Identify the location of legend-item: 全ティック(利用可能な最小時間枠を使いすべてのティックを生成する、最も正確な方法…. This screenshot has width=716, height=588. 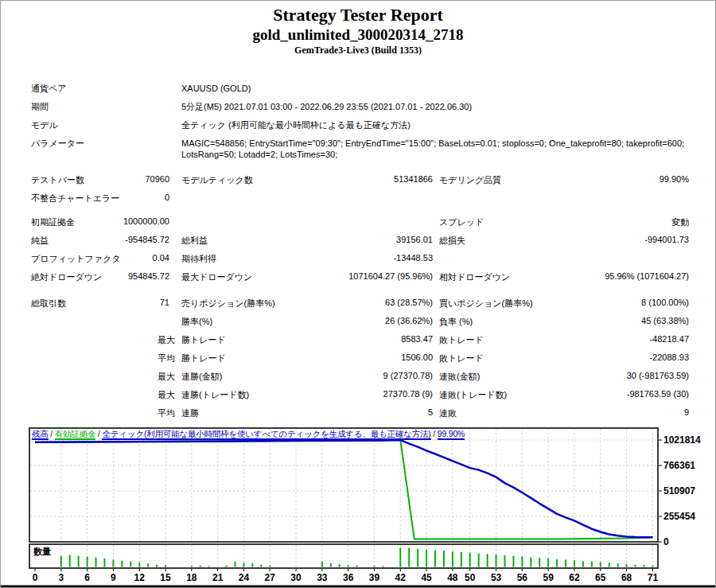
(266, 434).